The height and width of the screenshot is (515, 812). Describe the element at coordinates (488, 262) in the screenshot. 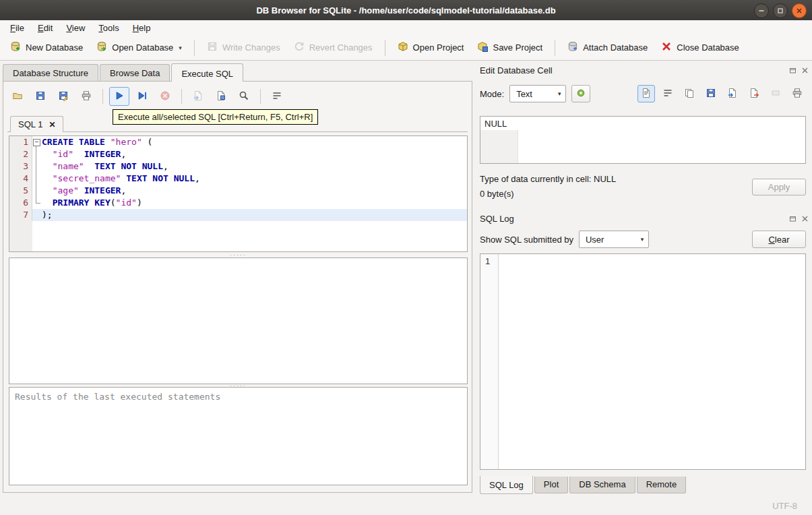

I see `log-line-number: 1` at that location.